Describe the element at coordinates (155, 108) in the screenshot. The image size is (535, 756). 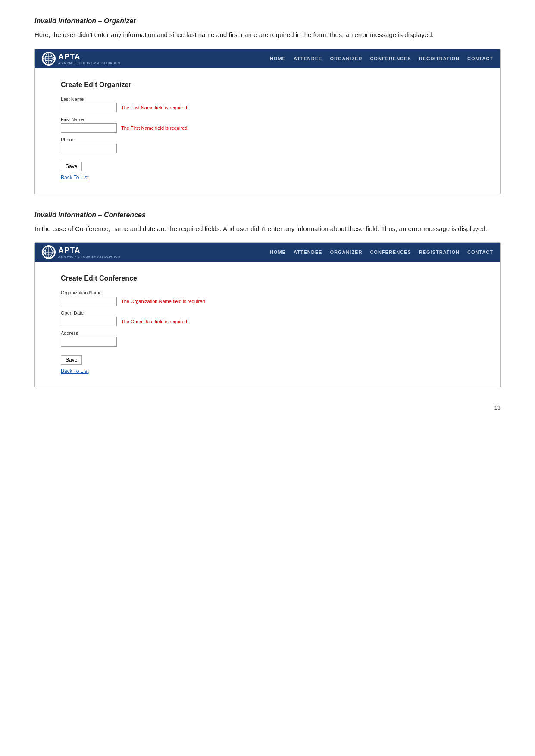
I see `form1-lastname-error: The Last Name field is required.` at that location.